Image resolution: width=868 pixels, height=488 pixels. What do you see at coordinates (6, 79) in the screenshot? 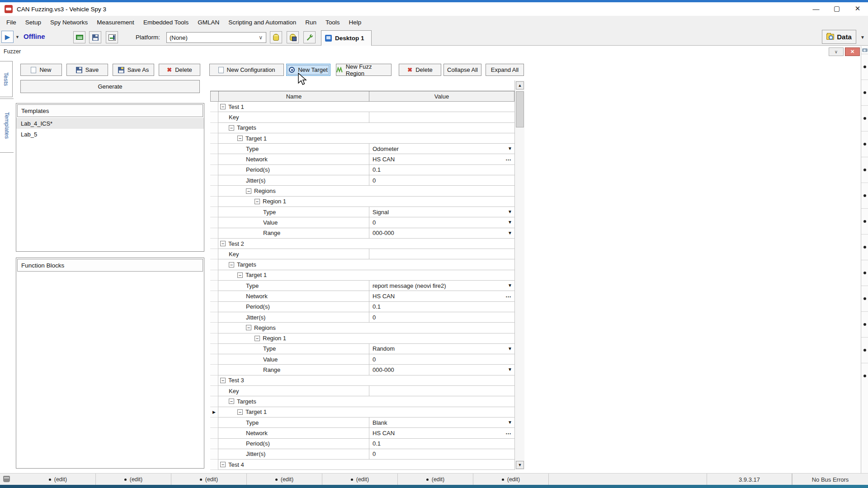
I see `side-tab-tests: Tests` at bounding box center [6, 79].